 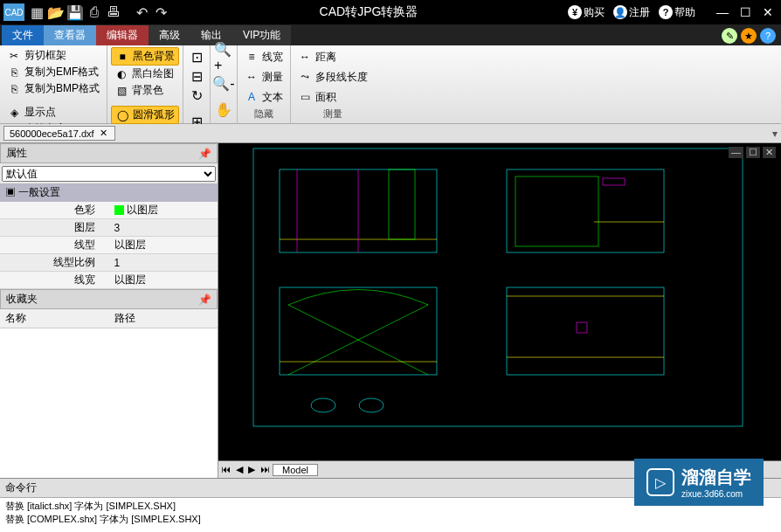 I want to click on close-button: ✕, so click(x=768, y=12).